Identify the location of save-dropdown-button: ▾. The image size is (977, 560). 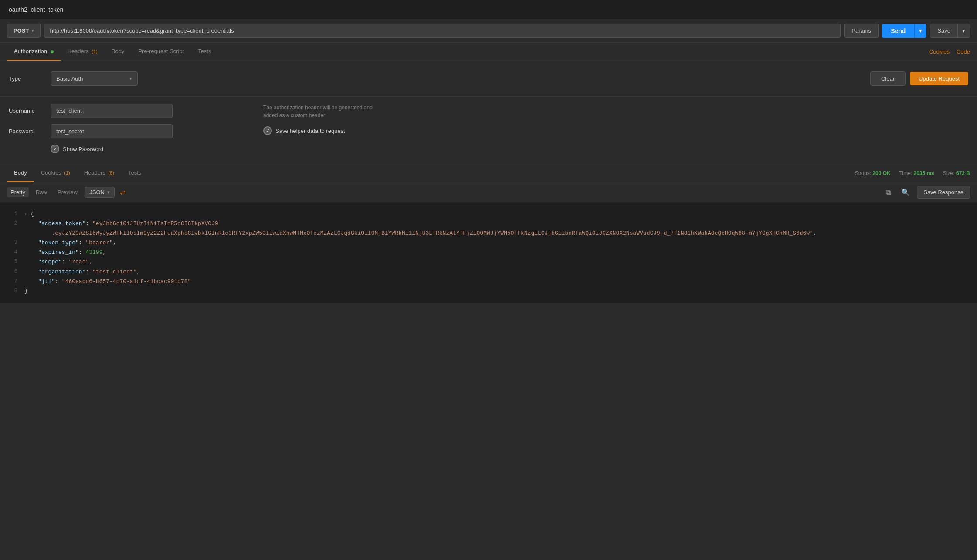
(963, 30).